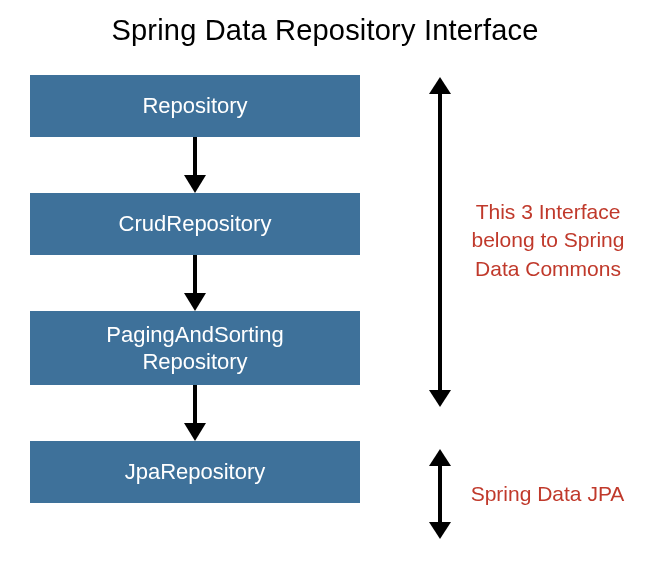 This screenshot has height=576, width=650. I want to click on box-crud-repository: CrudRepository, so click(195, 224).